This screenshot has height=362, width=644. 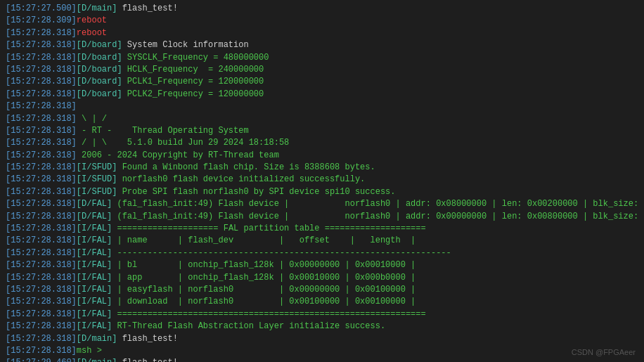 I want to click on message: ========================================…, so click(x=269, y=314).